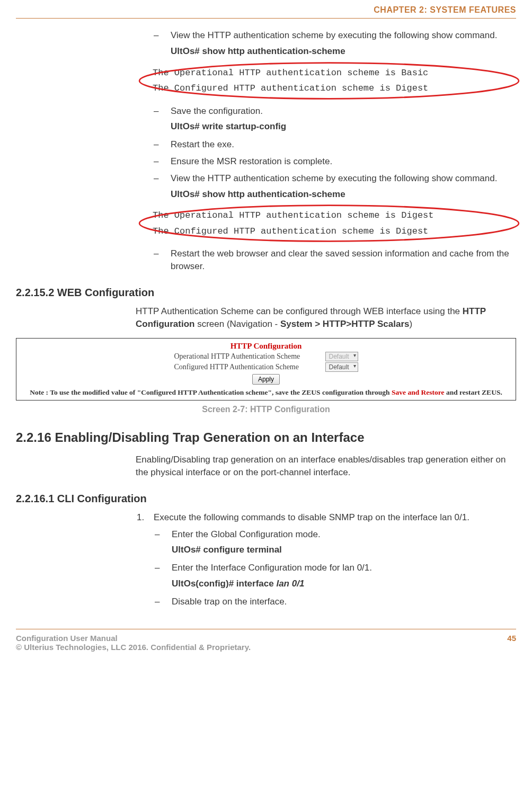 The width and height of the screenshot is (532, 792). I want to click on page-number: 45, so click(512, 643).